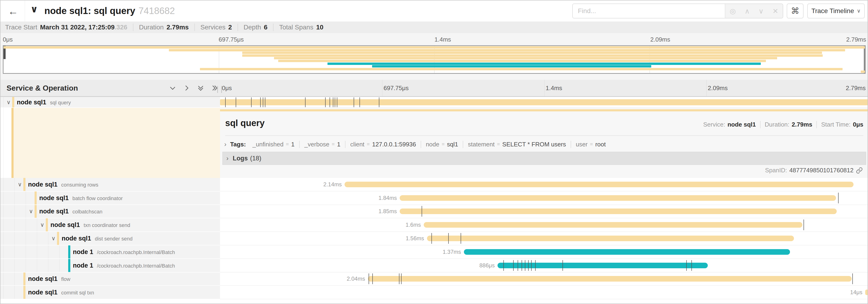 Image resolution: width=868 pixels, height=304 pixels. I want to click on collapse-all-icon, so click(201, 88).